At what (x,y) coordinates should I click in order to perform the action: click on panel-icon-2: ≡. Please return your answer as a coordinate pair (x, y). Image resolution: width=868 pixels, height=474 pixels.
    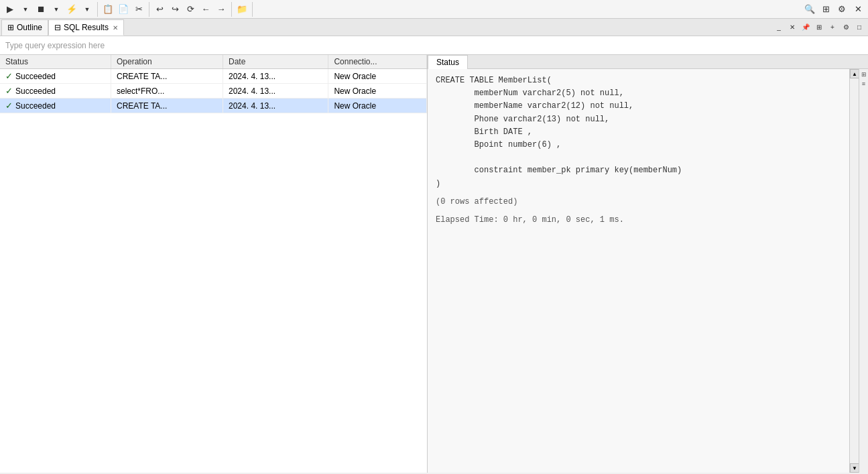
    Looking at the image, I should click on (864, 84).